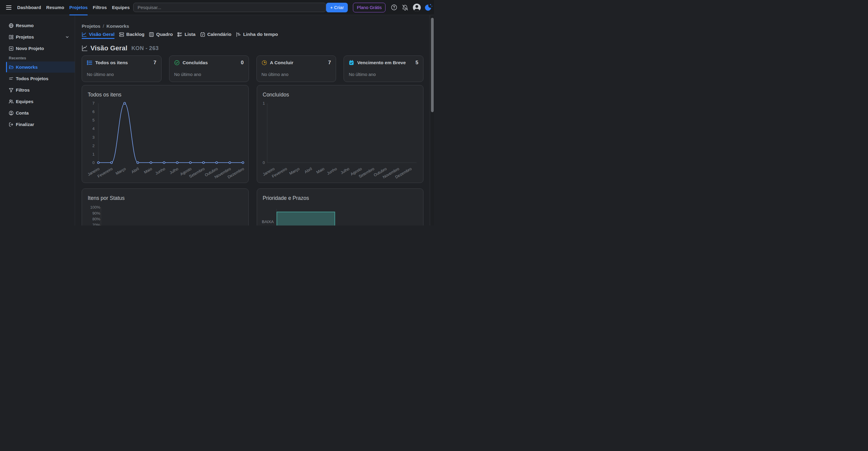 Image resolution: width=868 pixels, height=451 pixels. What do you see at coordinates (121, 171) in the screenshot?
I see `svg-text: Março` at bounding box center [121, 171].